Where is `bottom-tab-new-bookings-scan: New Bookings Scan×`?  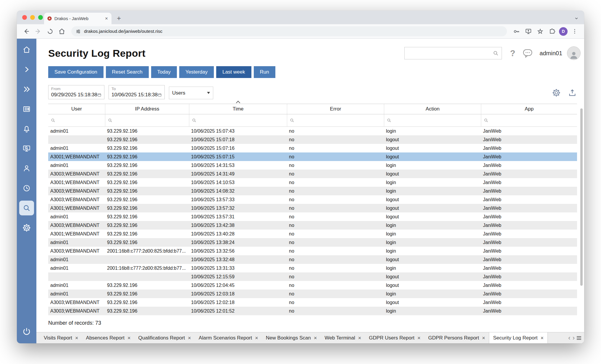 bottom-tab-new-bookings-scan: New Bookings Scan× is located at coordinates (292, 338).